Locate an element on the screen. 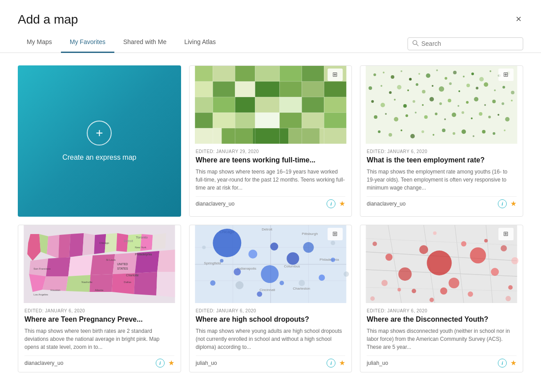 This screenshot has height=392, width=541. search-input is located at coordinates (470, 44).